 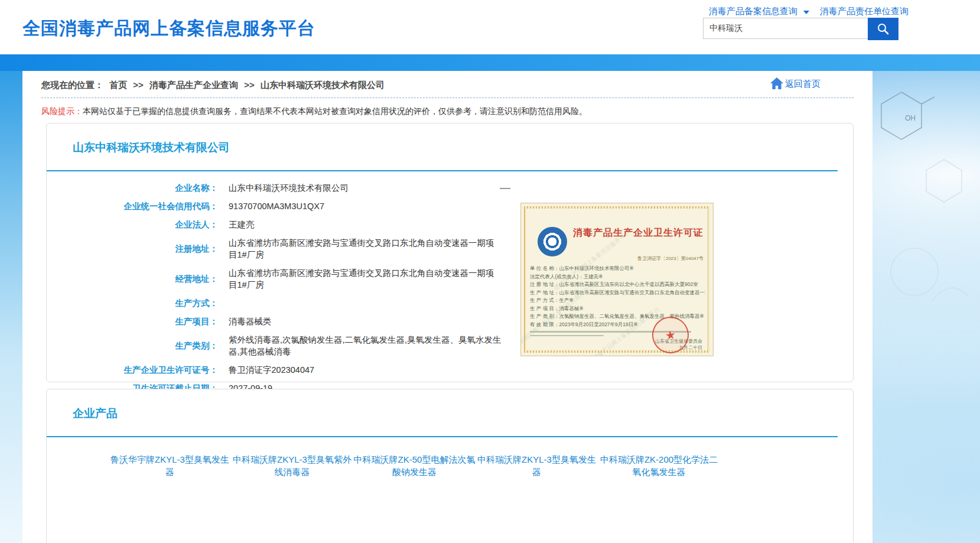 I want to click on search-bar, so click(x=801, y=29).